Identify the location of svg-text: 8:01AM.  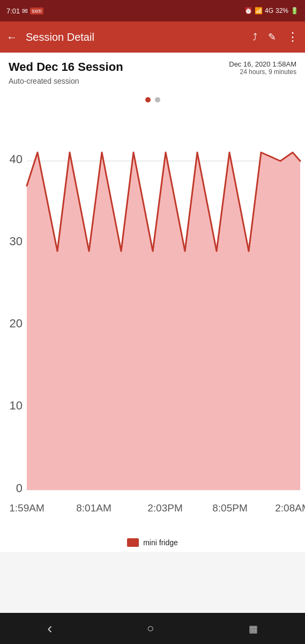
(93, 508).